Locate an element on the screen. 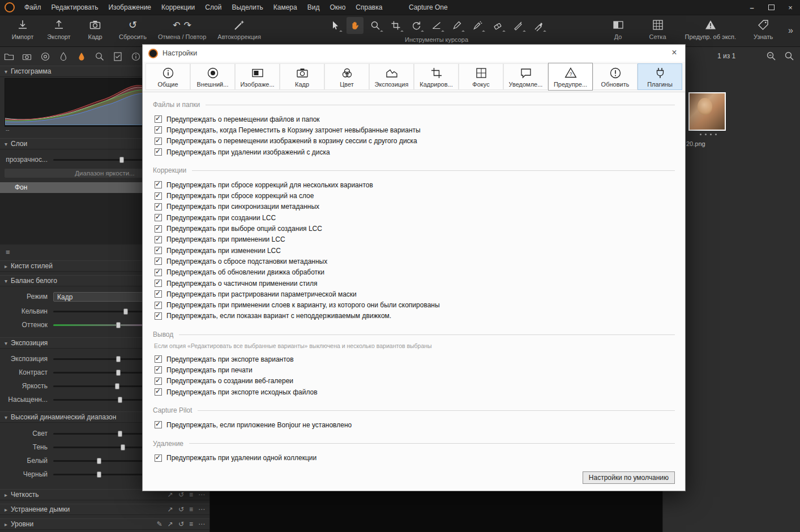  layer-options-icon: ≡ is located at coordinates (8, 252).